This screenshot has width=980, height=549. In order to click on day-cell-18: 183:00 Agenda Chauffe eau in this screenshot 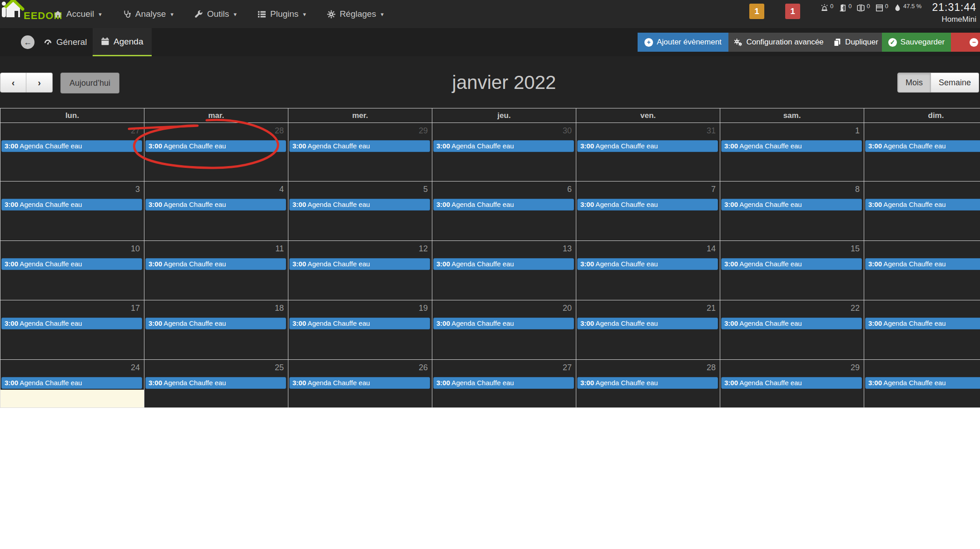, I will do `click(216, 330)`.